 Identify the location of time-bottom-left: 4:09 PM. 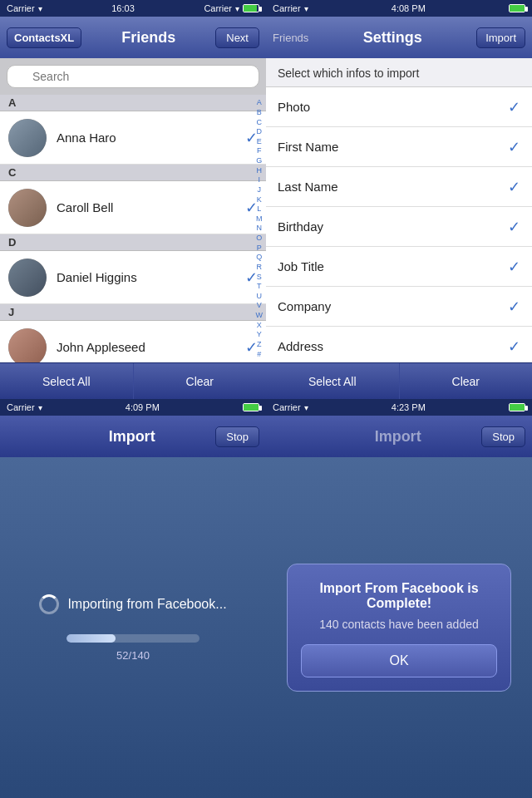
(143, 407).